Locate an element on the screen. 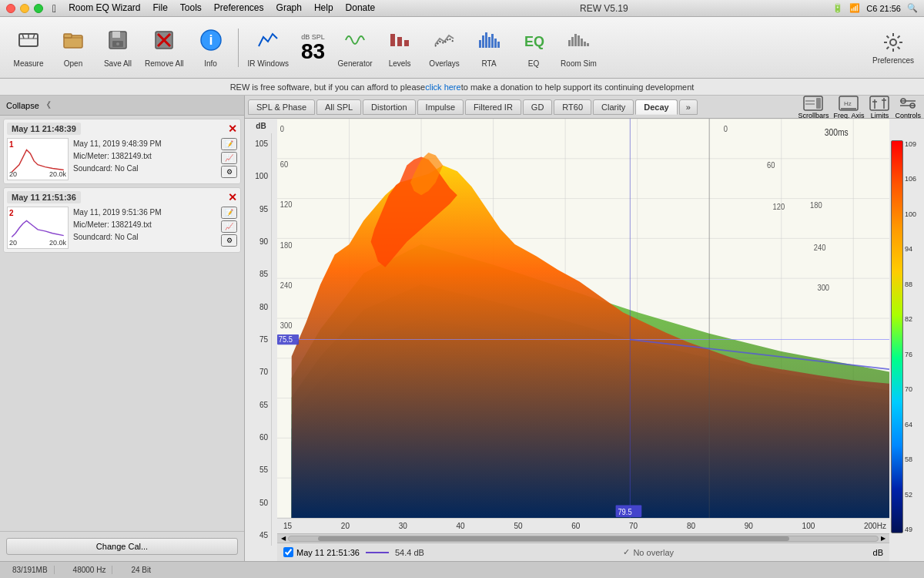  measurement-body-1: 1 20 20.0k May 11, 2019 9:48:39 PM Mic/M… is located at coordinates (122, 159).